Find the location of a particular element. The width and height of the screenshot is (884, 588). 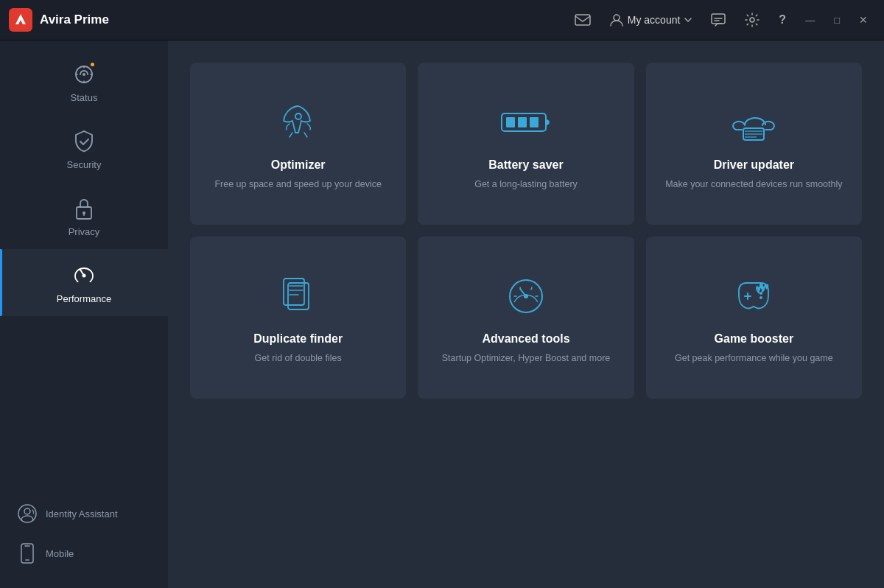

sidebar-performance-label: Performance is located at coordinates (84, 299).